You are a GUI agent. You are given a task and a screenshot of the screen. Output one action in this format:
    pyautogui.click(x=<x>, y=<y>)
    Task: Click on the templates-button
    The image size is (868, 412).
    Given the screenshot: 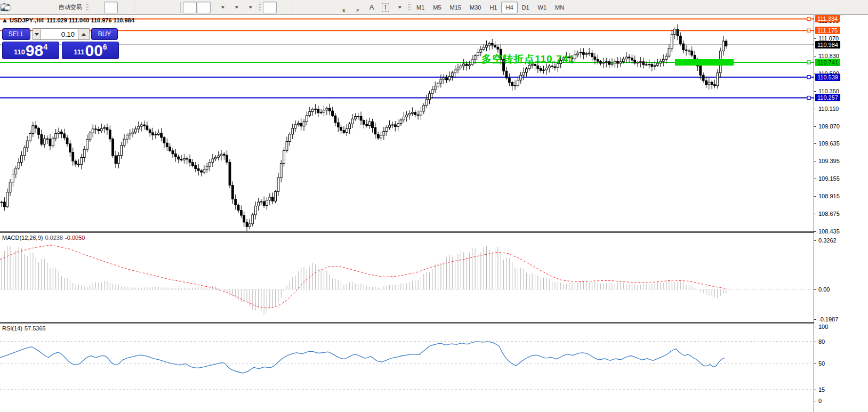 What is the action you would take?
    pyautogui.click(x=250, y=7)
    